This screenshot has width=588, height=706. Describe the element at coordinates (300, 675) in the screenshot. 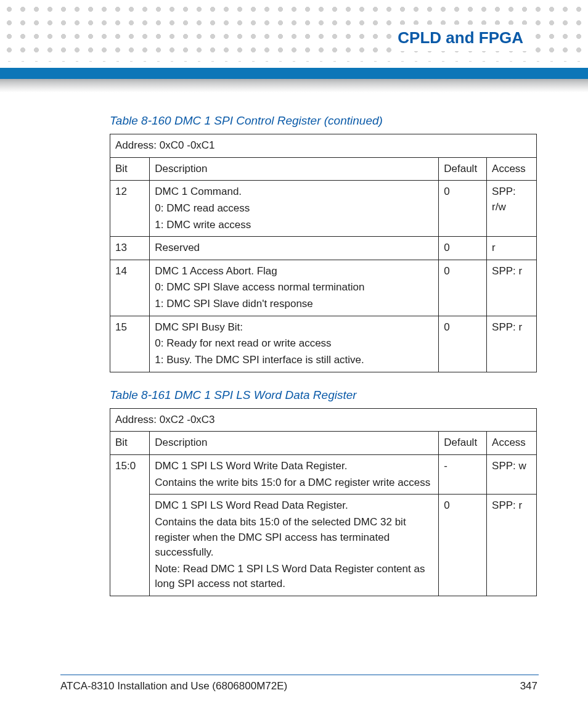

I see `footer-rule` at that location.